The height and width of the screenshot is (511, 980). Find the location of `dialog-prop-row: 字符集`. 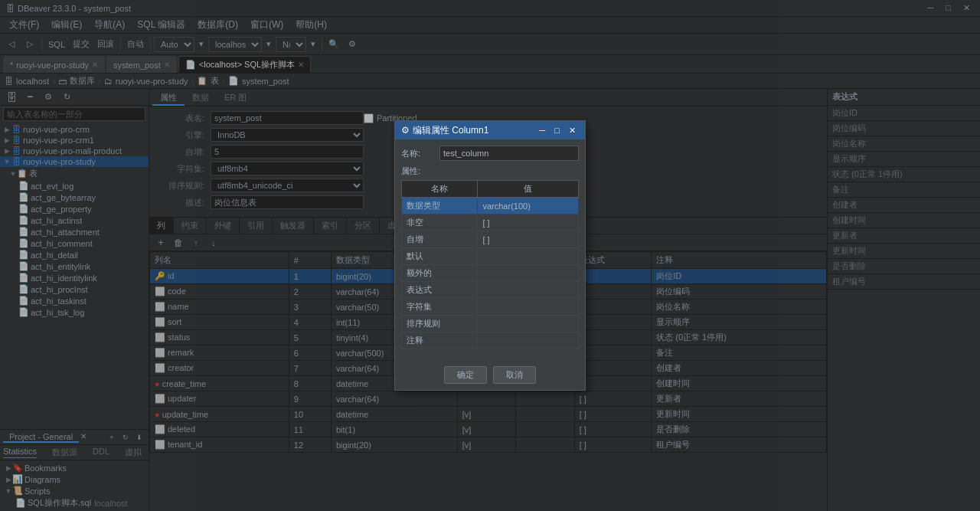

dialog-prop-row: 字符集 is located at coordinates (490, 307).